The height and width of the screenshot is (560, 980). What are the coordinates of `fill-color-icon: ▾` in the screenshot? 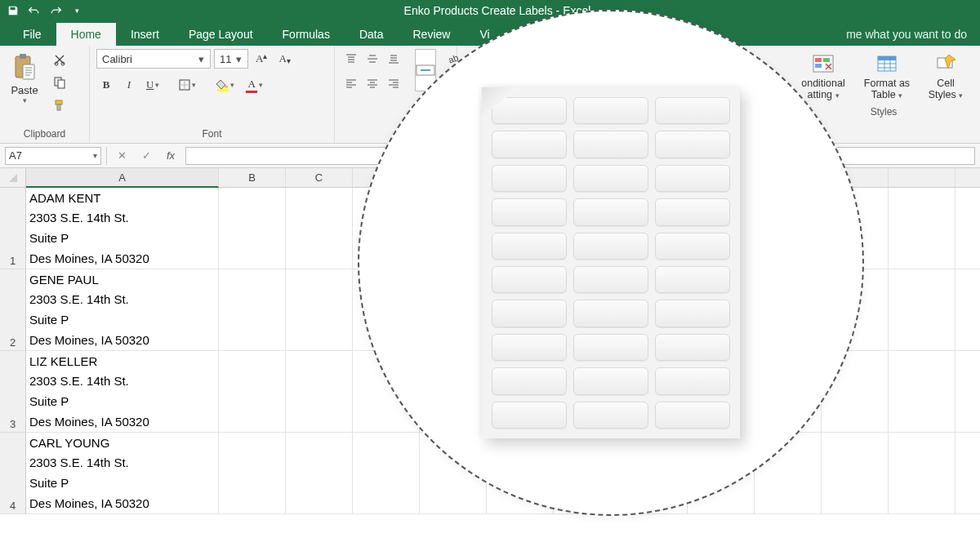 It's located at (225, 85).